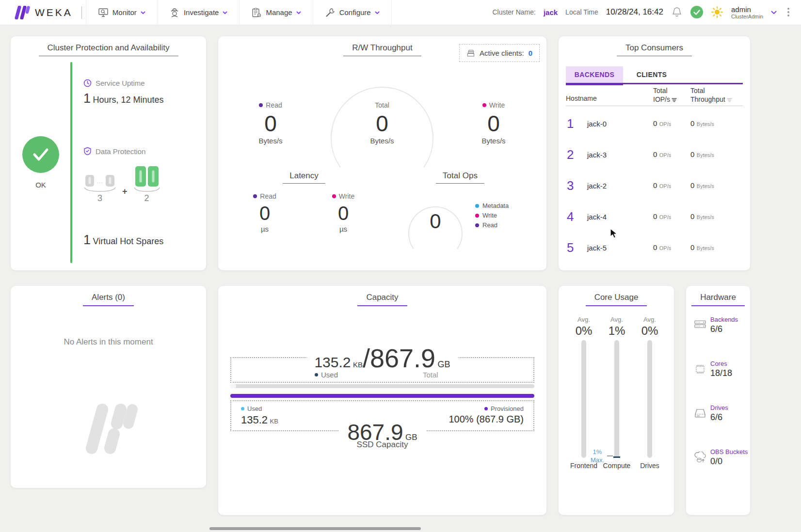  What do you see at coordinates (724, 320) in the screenshot?
I see `hw-label: Backends` at bounding box center [724, 320].